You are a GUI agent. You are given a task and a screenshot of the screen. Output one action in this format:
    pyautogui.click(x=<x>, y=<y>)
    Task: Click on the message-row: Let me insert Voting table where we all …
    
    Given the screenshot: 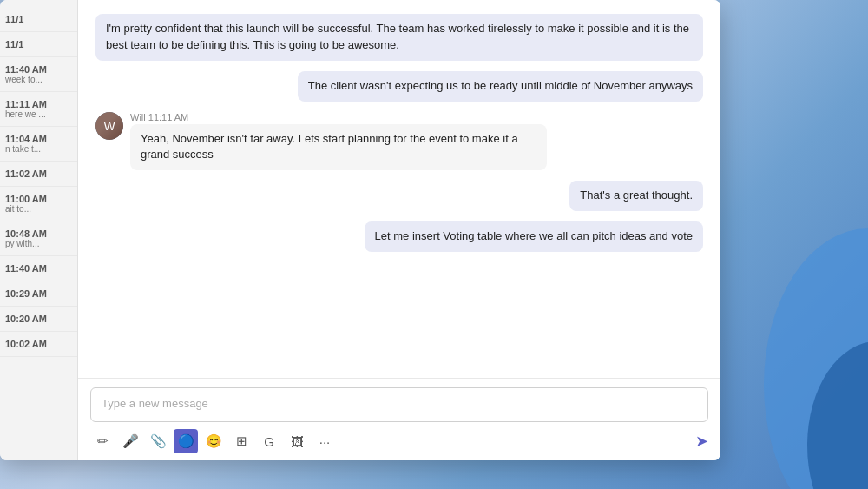 What is the action you would take?
    pyautogui.click(x=399, y=236)
    